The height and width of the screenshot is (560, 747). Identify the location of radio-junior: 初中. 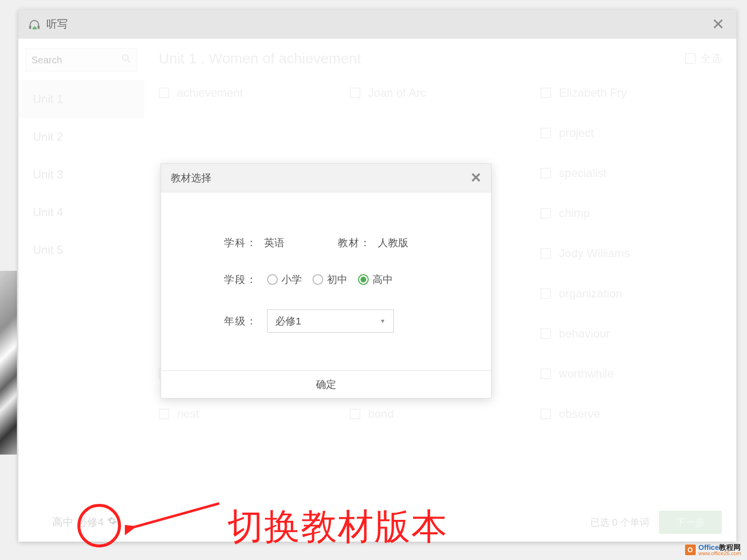
(330, 280).